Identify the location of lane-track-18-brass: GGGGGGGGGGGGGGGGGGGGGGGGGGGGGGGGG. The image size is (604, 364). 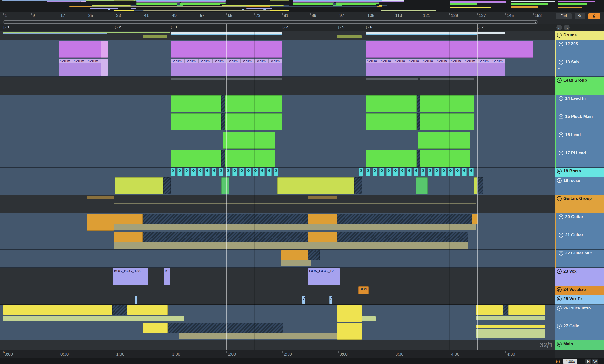
(277, 172).